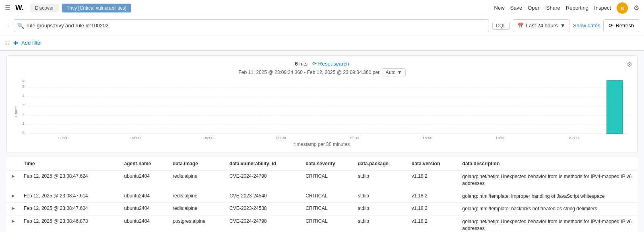  Describe the element at coordinates (603, 8) in the screenshot. I see `inspect-button: Inspect` at that location.